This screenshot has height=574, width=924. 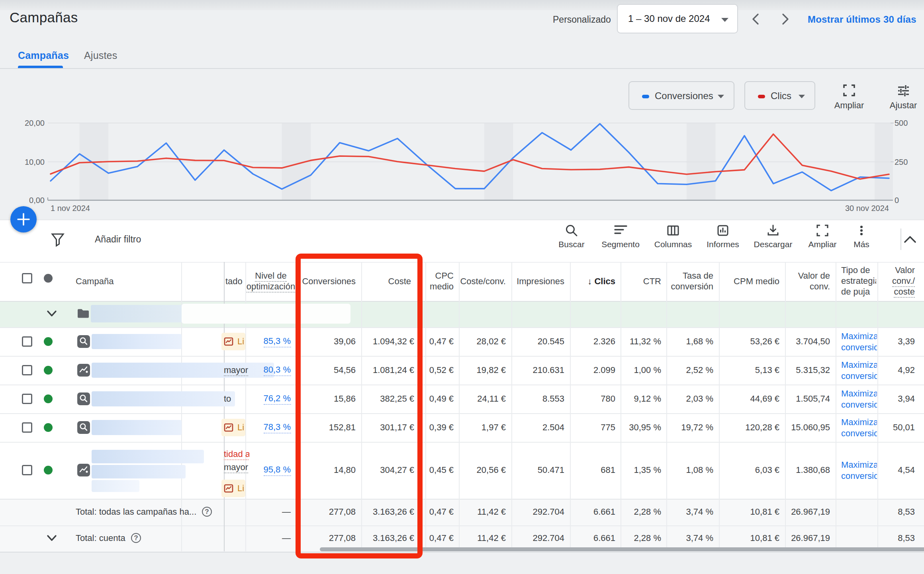 What do you see at coordinates (441, 399) in the screenshot?
I see `cell-cpc-medio: 0,49 €` at bounding box center [441, 399].